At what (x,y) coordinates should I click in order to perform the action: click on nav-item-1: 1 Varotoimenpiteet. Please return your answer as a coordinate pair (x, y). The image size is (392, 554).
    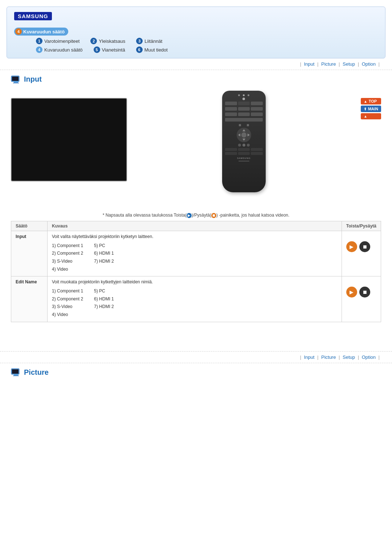
    Looking at the image, I should click on (58, 41).